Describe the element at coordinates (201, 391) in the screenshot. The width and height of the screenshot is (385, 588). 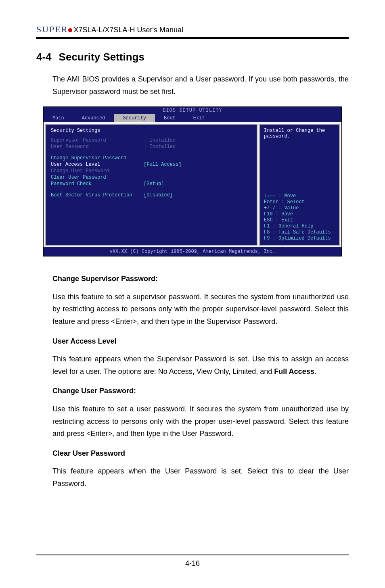
I see `heading-change-user: Change User Password:` at that location.